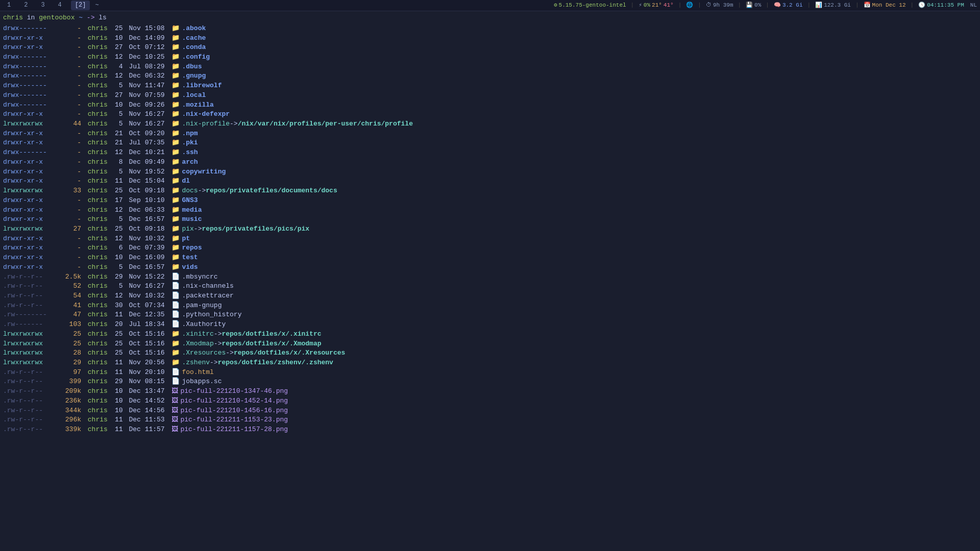  What do you see at coordinates (31, 191) in the screenshot?
I see `permissions: lrwxrwxrwx` at bounding box center [31, 191].